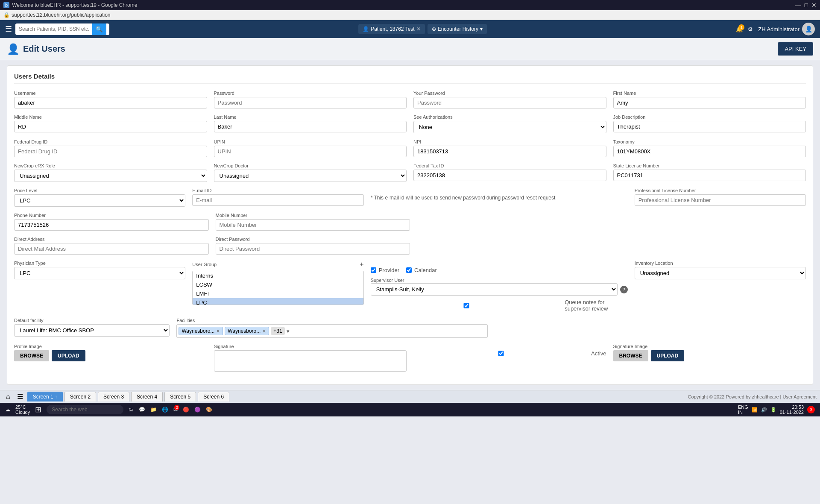 The height and width of the screenshot is (504, 820). Describe the element at coordinates (54, 29) in the screenshot. I see `patient-search-input` at that location.